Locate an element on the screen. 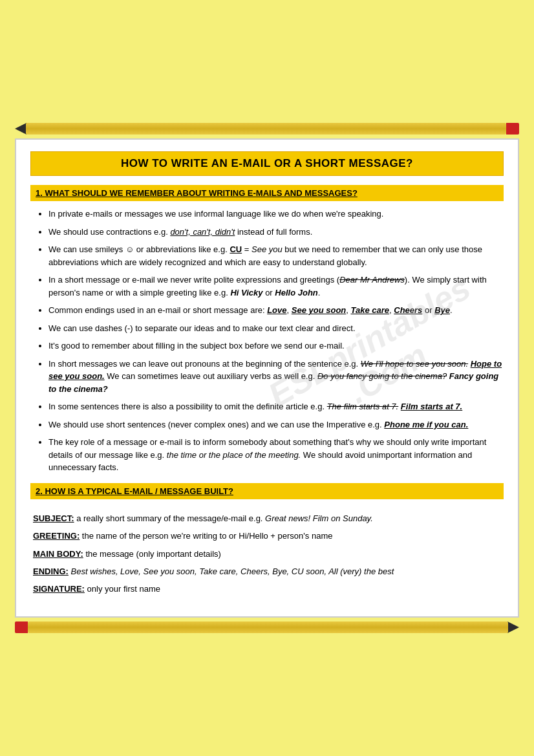  pencil-eraser-left is located at coordinates (21, 627).